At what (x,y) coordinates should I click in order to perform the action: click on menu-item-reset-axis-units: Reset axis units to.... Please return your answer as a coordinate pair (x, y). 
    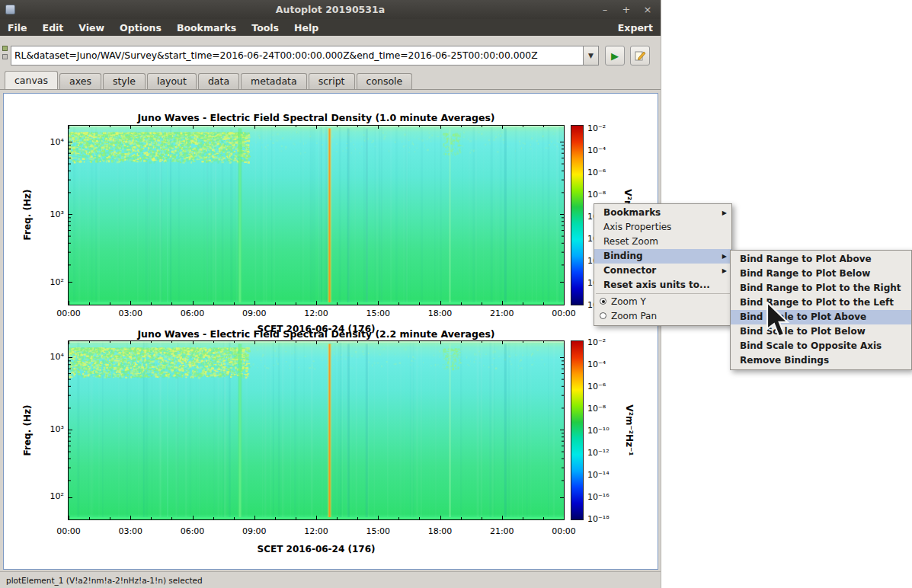
    Looking at the image, I should click on (663, 285).